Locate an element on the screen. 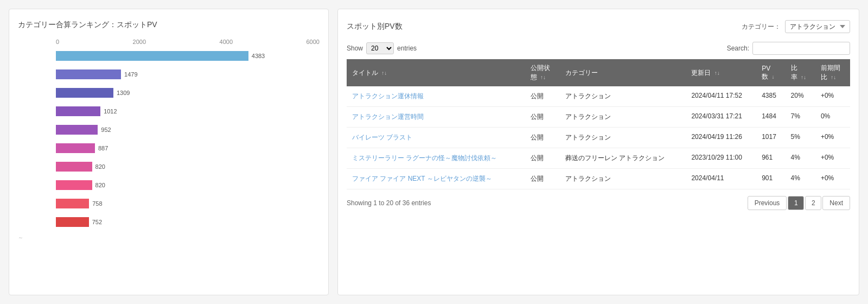 The image size is (868, 304). sort-icon-prev: ↑↓ is located at coordinates (833, 77).